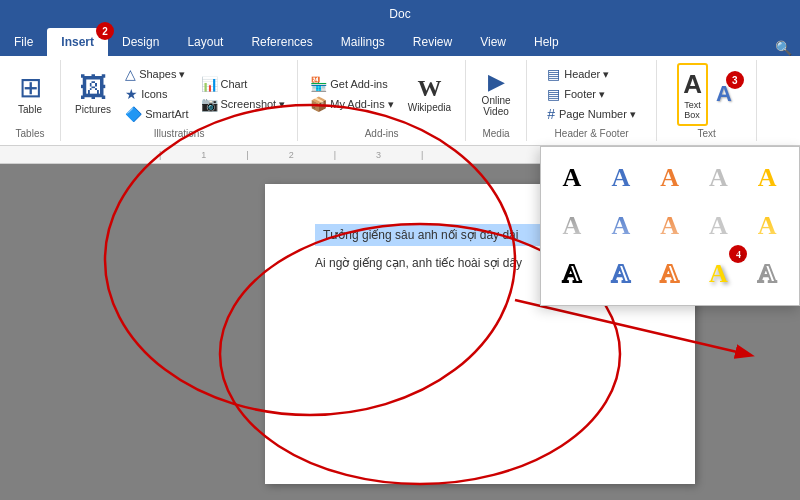 This screenshot has width=800, height=500. I want to click on wordart-style-2: A, so click(621, 178).